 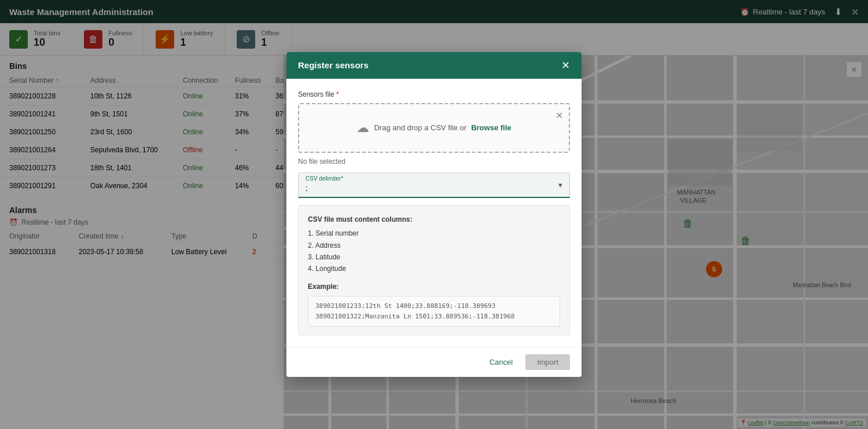 I want to click on file-drop-zone: ☁ Drag and drop a CSV file or Browse fil…, so click(x=434, y=128).